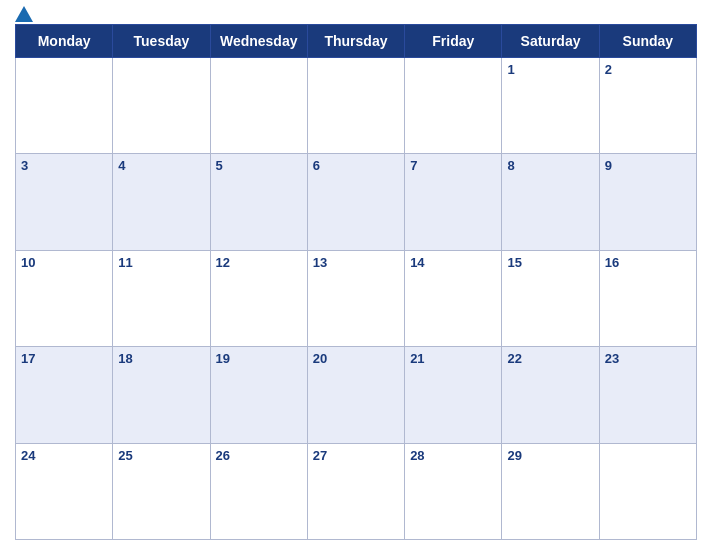  Describe the element at coordinates (514, 358) in the screenshot. I see `day-number: 22` at that location.